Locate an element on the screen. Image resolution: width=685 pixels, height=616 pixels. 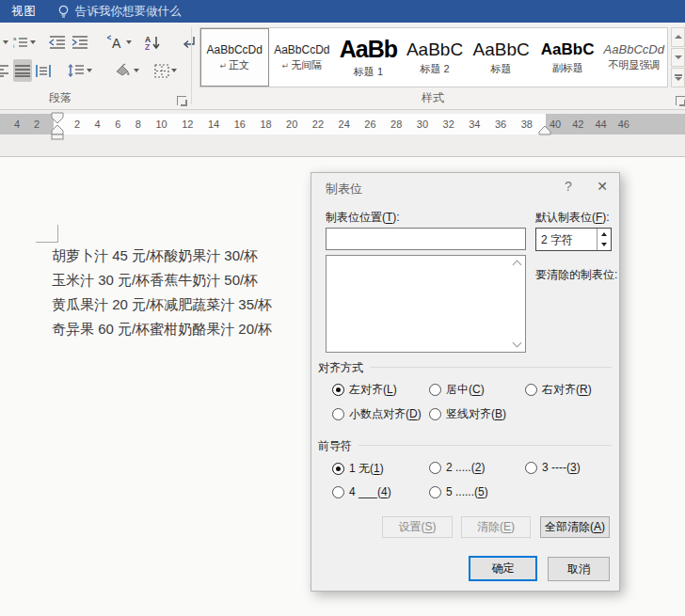
radio-leader-underline: 4 ___(4) is located at coordinates (361, 492).